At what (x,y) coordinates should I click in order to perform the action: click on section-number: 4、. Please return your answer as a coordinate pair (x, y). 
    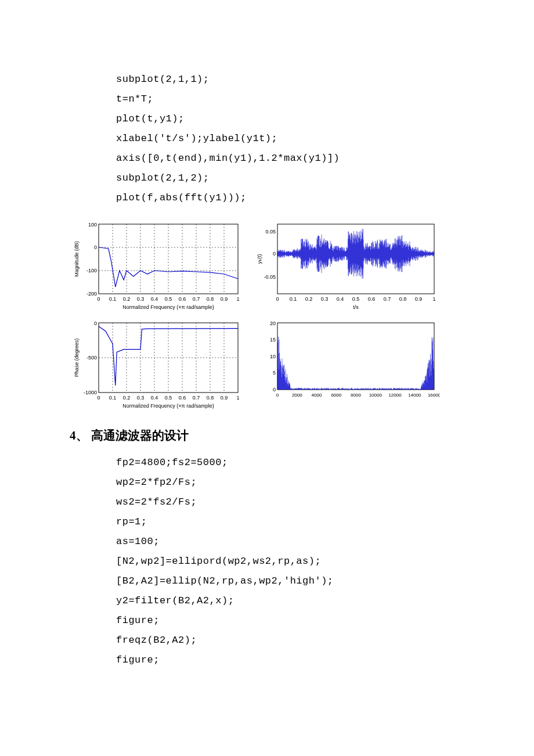
    Looking at the image, I should click on (79, 435).